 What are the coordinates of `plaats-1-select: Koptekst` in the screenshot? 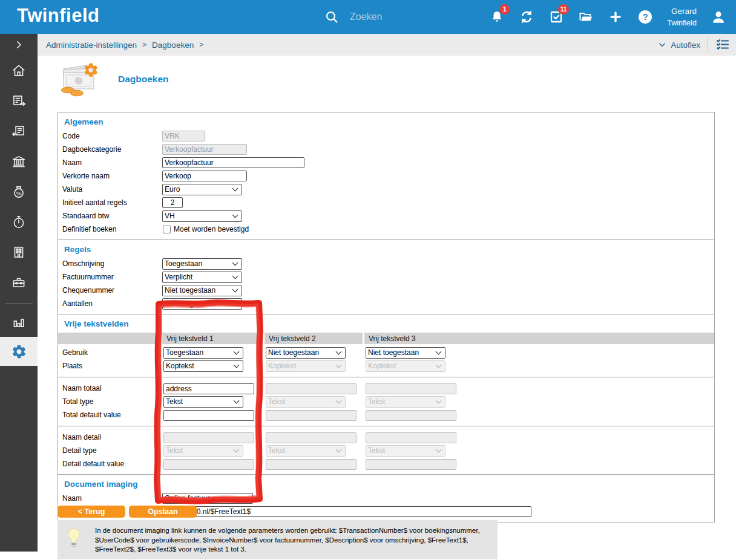 It's located at (203, 366).